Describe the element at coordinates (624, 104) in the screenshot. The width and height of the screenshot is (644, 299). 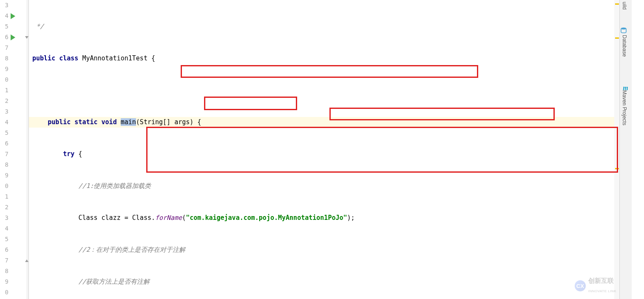
I see `toolwindow-tab-maven-projects: mMaven Projects` at that location.